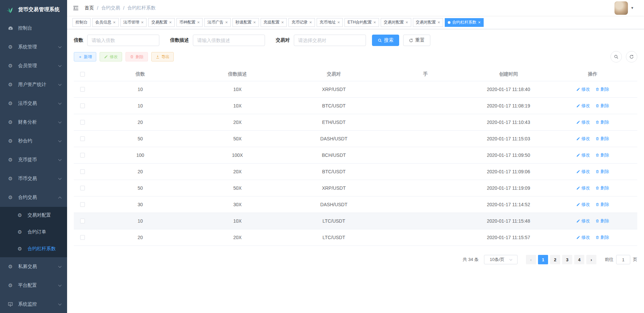 This screenshot has width=644, height=313. I want to click on tab-deposit-address: 充币地址×, so click(330, 23).